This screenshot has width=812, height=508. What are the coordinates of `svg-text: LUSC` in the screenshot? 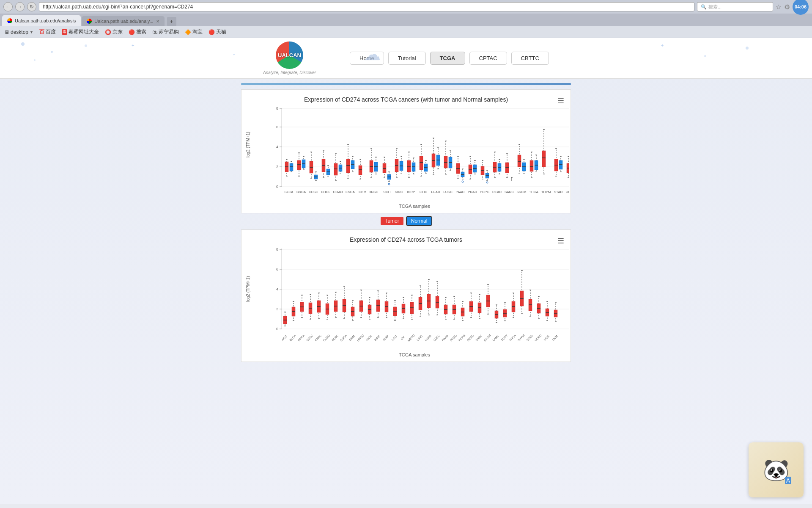 It's located at (448, 192).